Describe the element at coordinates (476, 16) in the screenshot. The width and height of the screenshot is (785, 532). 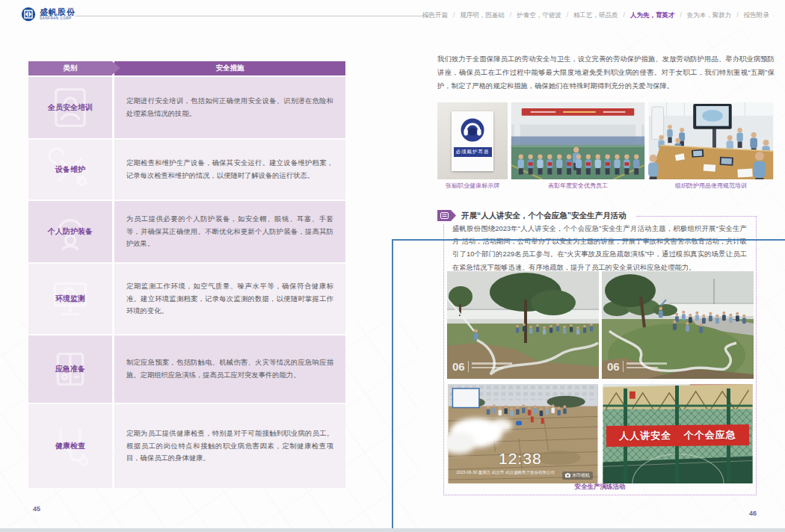
I see `nav-item-governance: 规序明，固基础` at that location.